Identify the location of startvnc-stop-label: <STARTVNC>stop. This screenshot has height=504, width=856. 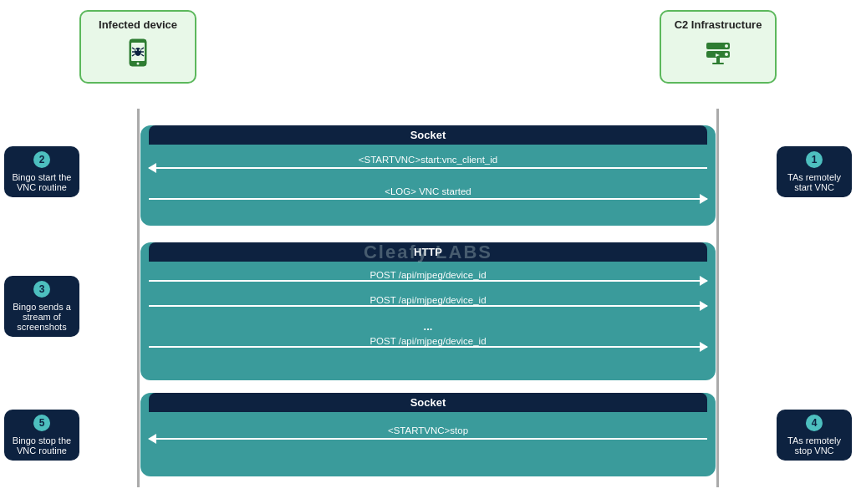
(428, 430).